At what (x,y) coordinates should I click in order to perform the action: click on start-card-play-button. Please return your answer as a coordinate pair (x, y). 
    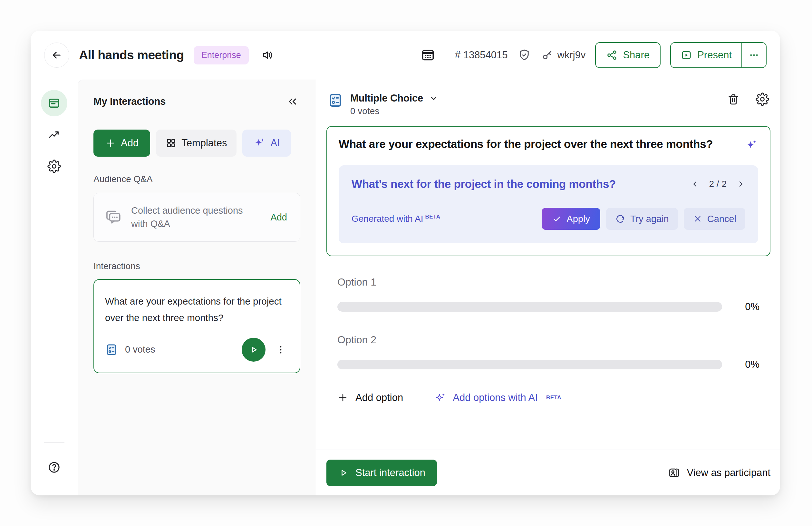
    Looking at the image, I should click on (253, 350).